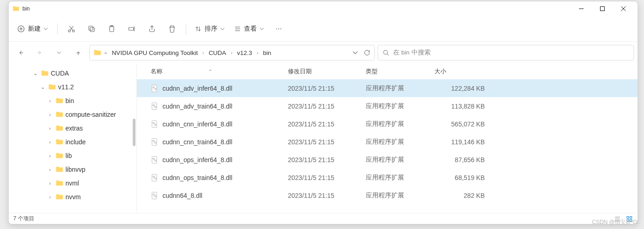 The width and height of the screenshot is (644, 229). What do you see at coordinates (152, 29) in the screenshot?
I see `share-button` at bounding box center [152, 29].